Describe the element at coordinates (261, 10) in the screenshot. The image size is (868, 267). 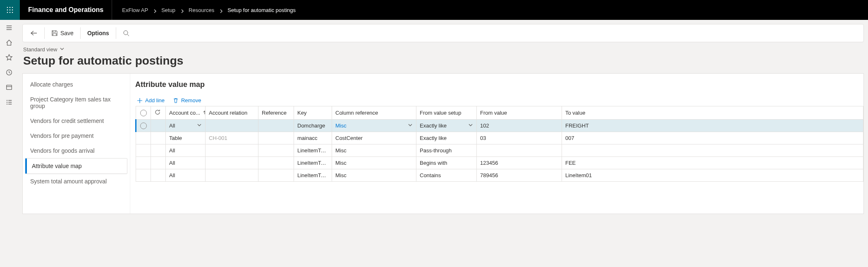
I see `breadcrumb-item: Setup for automatic postings` at that location.